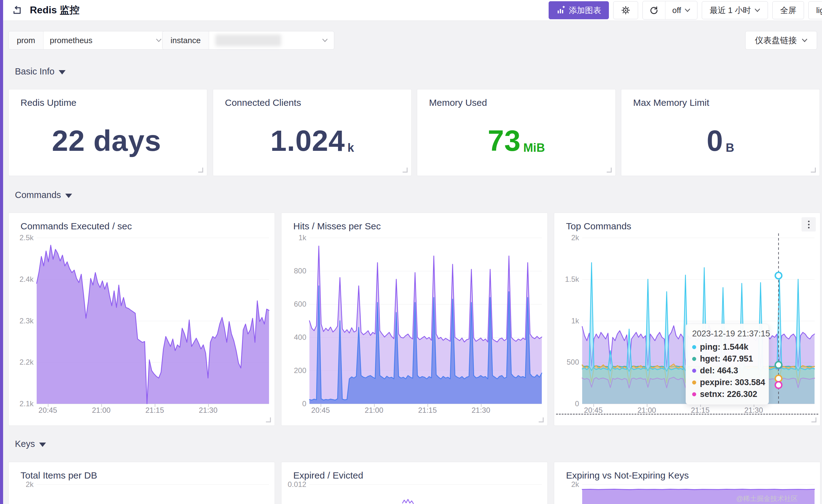 The width and height of the screenshot is (822, 504). What do you see at coordinates (687, 319) in the screenshot?
I see `chart-card-top-commands: Top Commands 2k1.5k1k500020:4521:0021:15…` at bounding box center [687, 319].